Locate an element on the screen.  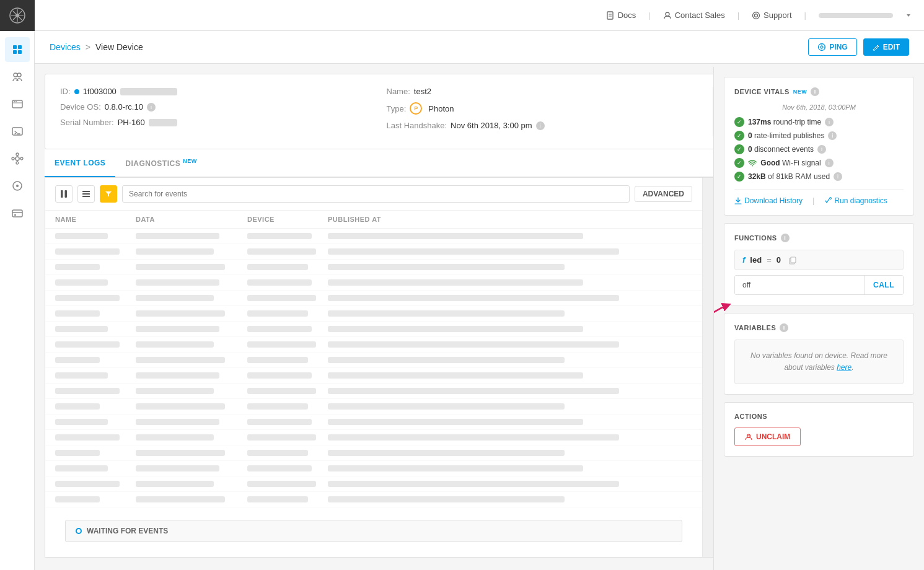
sidebar-item-console is located at coordinates (17, 104).